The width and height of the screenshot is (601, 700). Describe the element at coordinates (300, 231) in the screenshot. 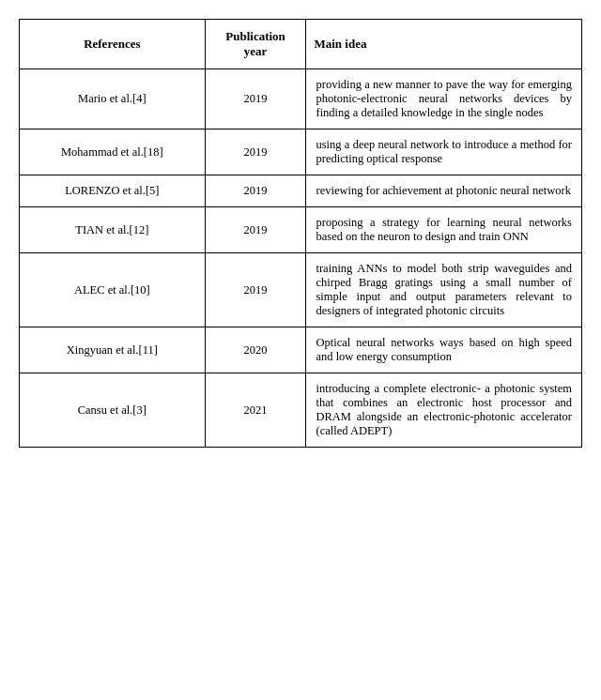

I see `table-row: TIAN et al.[12]2019proposing a strategy …` at that location.